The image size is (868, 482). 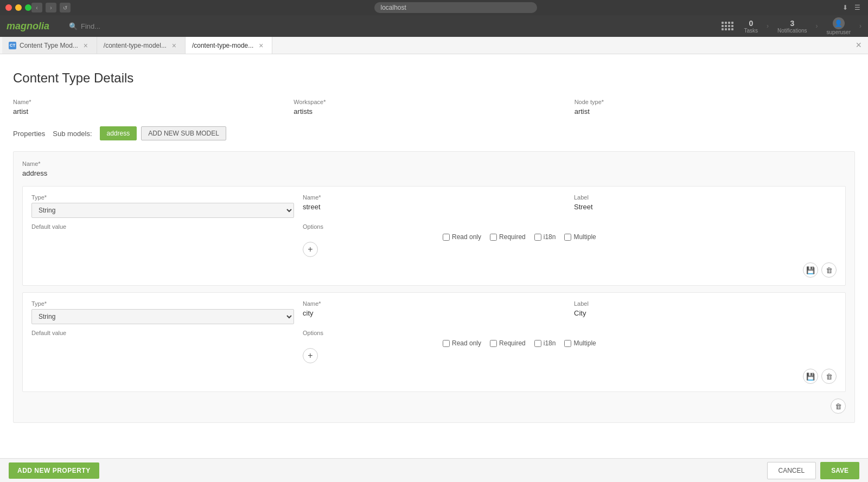 I want to click on notifications-count: 3, so click(x=792, y=23).